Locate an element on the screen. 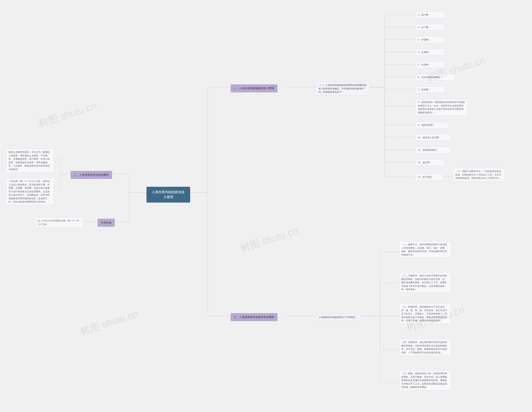 The height and width of the screenshot is (412, 532). b1-leaf-1: 1、医疗费； is located at coordinates (430, 15).